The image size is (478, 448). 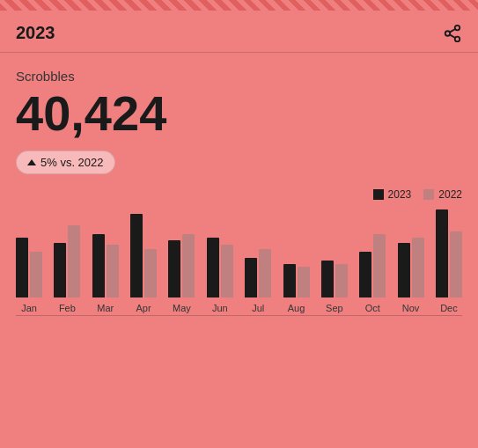 What do you see at coordinates (35, 33) in the screenshot?
I see `year-title: 2023` at bounding box center [35, 33].